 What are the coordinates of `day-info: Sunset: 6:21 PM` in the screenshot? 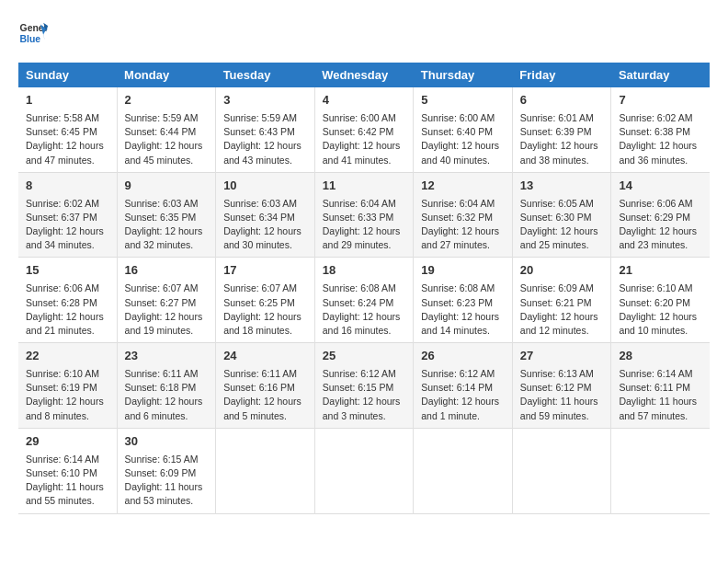 It's located at (563, 304).